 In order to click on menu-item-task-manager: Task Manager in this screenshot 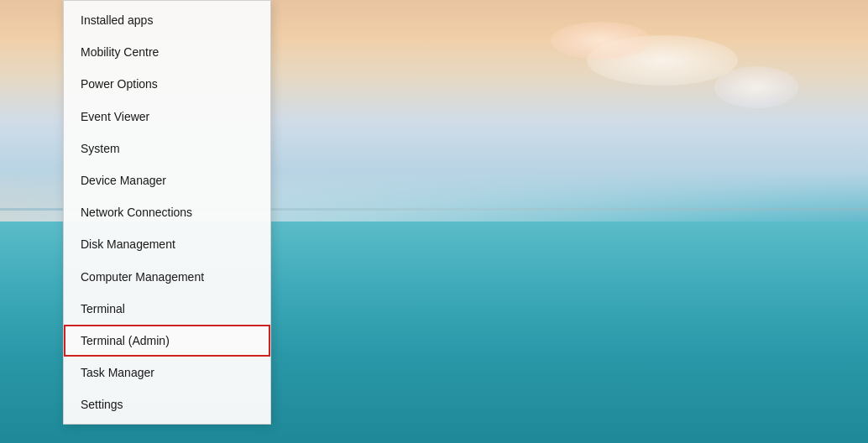, I will do `click(167, 373)`.